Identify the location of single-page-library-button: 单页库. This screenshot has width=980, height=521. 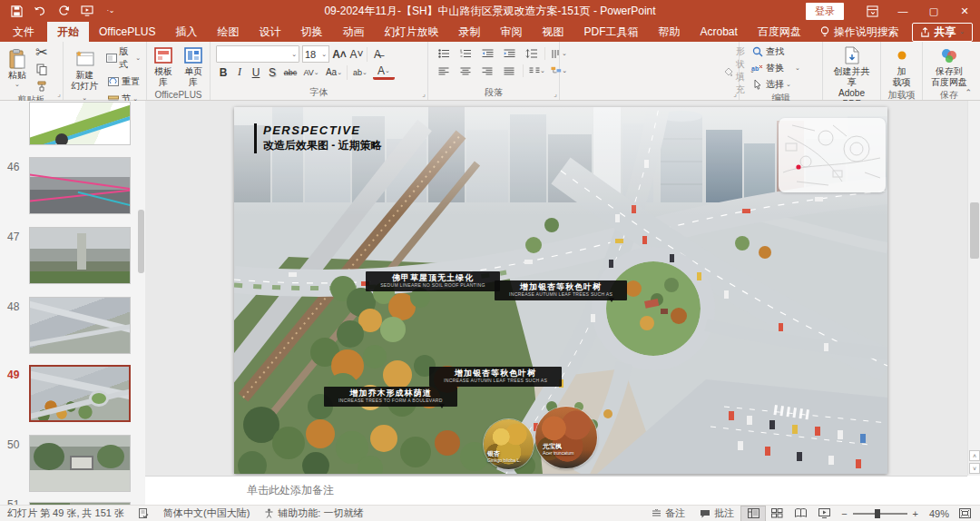
(193, 67).